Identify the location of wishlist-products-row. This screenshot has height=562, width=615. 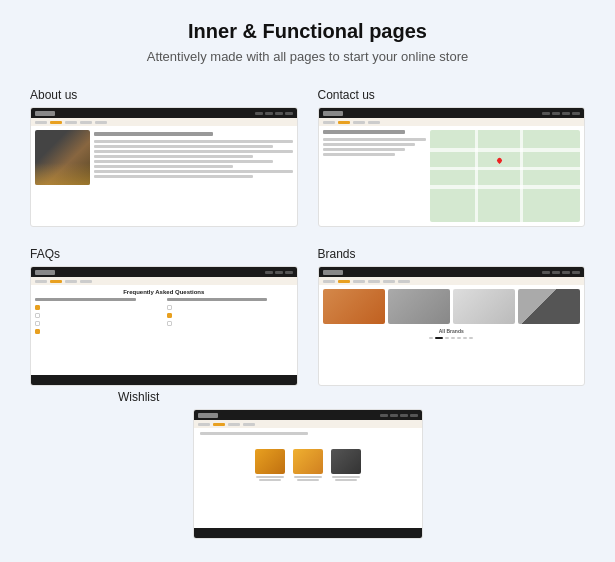
(308, 465).